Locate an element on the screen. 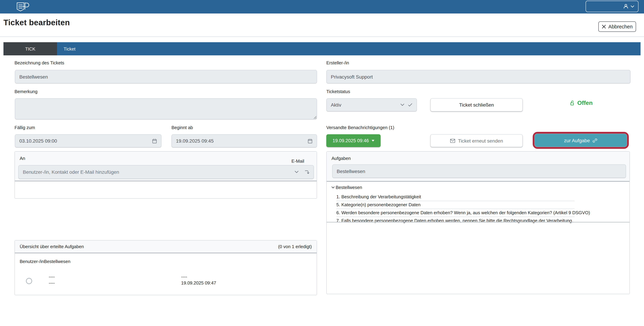 This screenshot has height=326, width=644. an-label: An is located at coordinates (22, 158).